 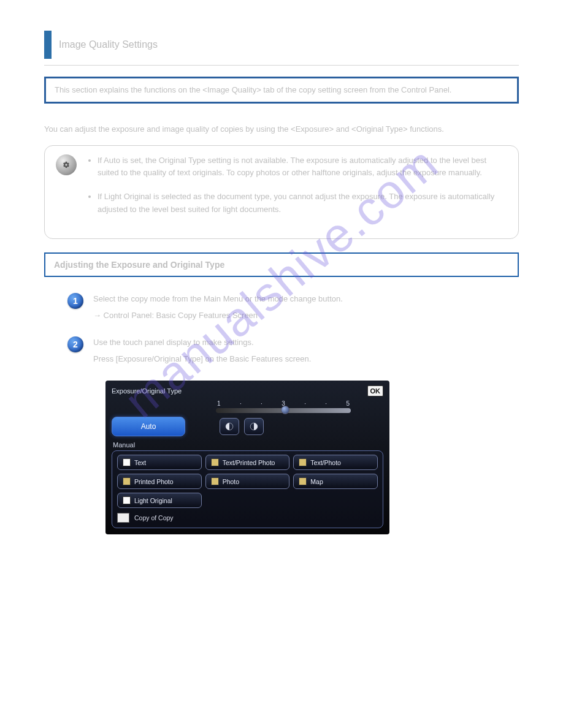 What do you see at coordinates (108, 45) in the screenshot?
I see `page-title: Image Quality Settings` at bounding box center [108, 45].